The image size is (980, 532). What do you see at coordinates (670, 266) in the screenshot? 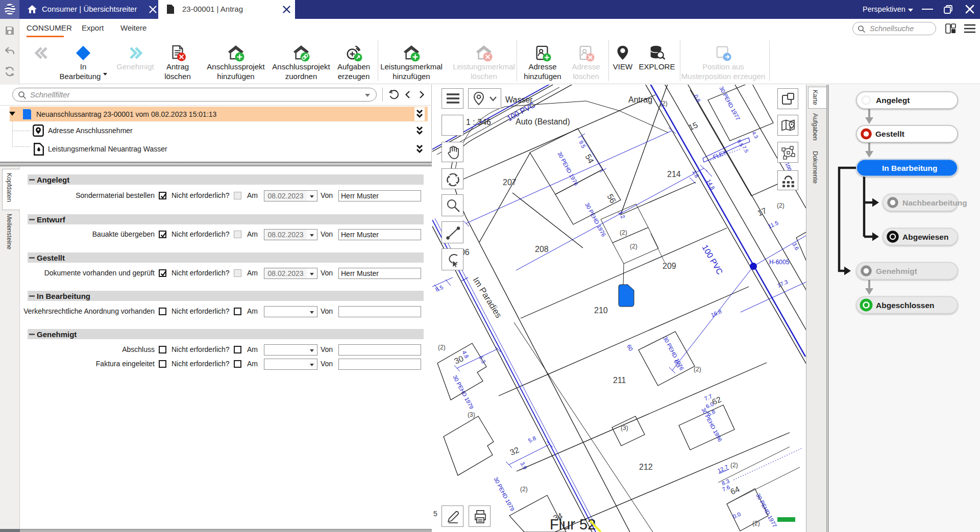
I see `svg-text: 209` at bounding box center [670, 266].